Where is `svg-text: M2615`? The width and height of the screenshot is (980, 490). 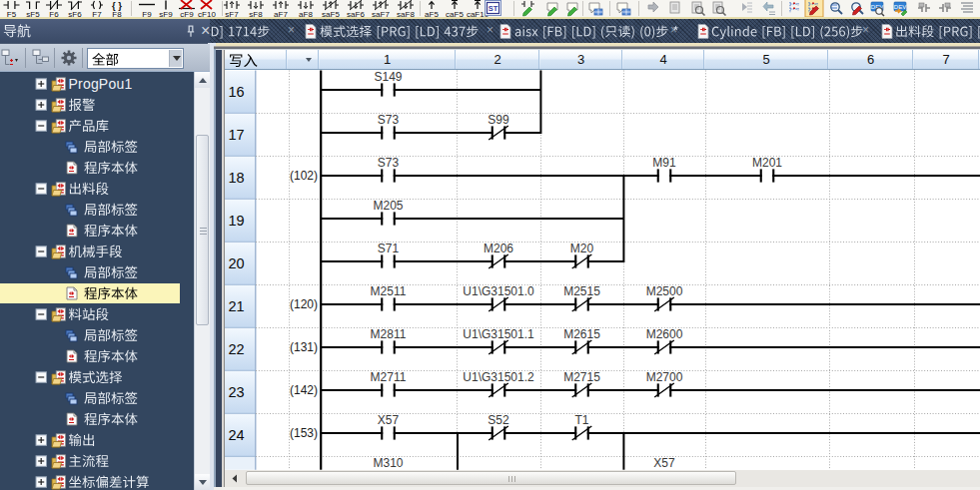
svg-text: M2615 is located at coordinates (581, 334).